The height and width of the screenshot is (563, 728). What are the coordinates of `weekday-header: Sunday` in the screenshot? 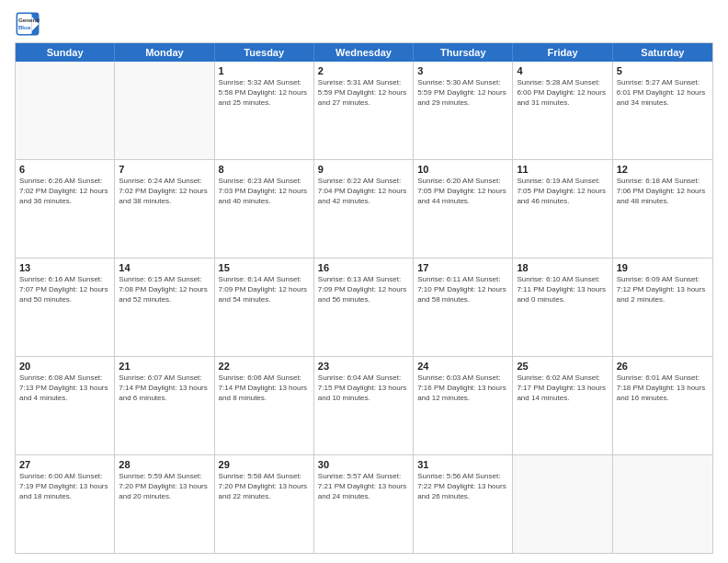 It's located at (65, 52).